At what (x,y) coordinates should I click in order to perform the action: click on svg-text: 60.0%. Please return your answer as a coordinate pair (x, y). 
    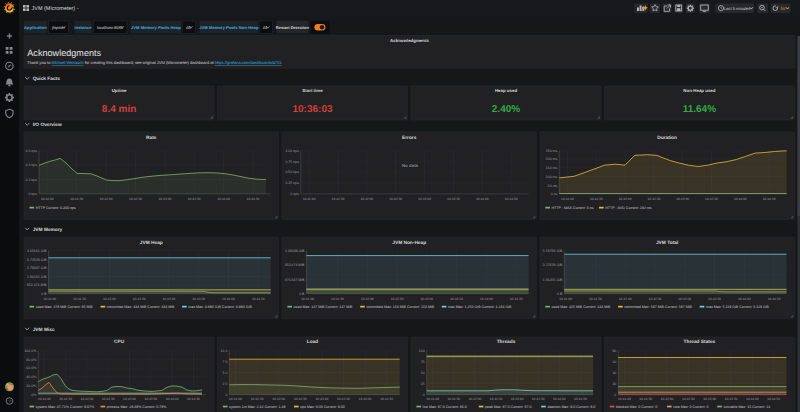
    Looking at the image, I should click on (31, 368).